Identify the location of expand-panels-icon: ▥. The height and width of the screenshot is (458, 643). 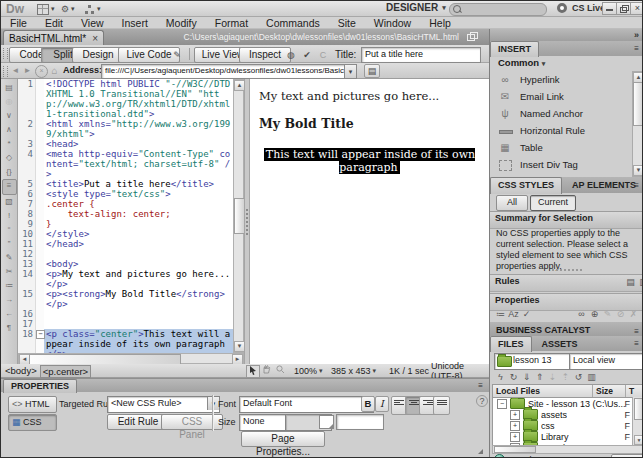
(592, 377).